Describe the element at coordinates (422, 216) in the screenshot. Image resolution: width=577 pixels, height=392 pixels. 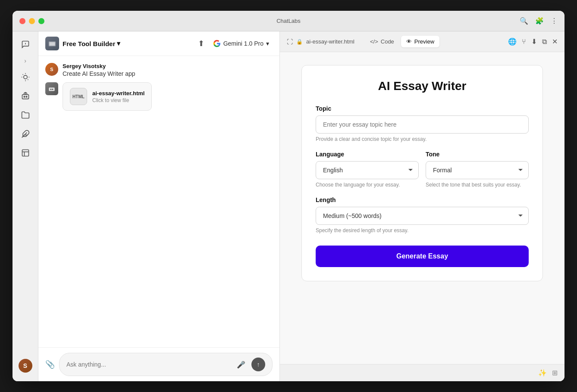
I see `length-select: Short (~250 words) Medium (~500 words) L…` at that location.